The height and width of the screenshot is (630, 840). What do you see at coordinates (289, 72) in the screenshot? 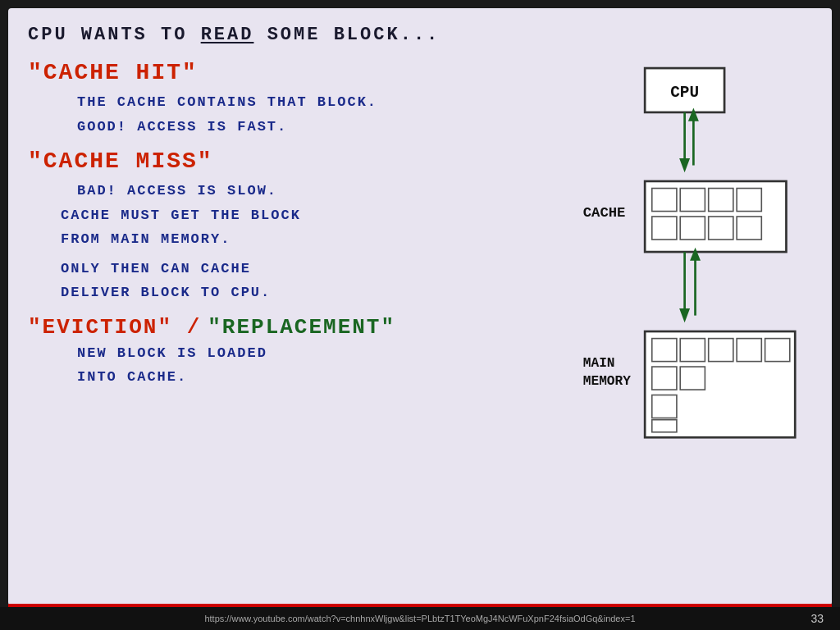
I see `cache-hit-label: "CACHE HIT"` at bounding box center [289, 72].